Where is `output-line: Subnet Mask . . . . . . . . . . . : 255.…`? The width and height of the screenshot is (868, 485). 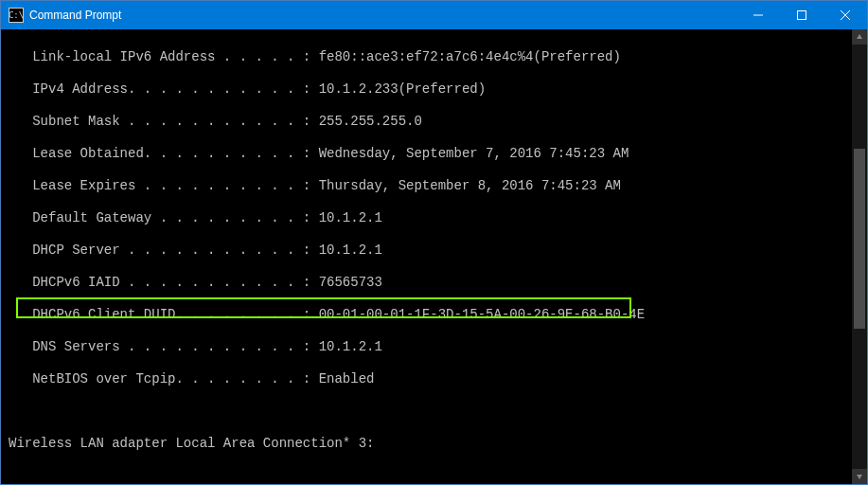 output-line: Subnet Mask . . . . . . . . . . . : 255.… is located at coordinates (430, 121).